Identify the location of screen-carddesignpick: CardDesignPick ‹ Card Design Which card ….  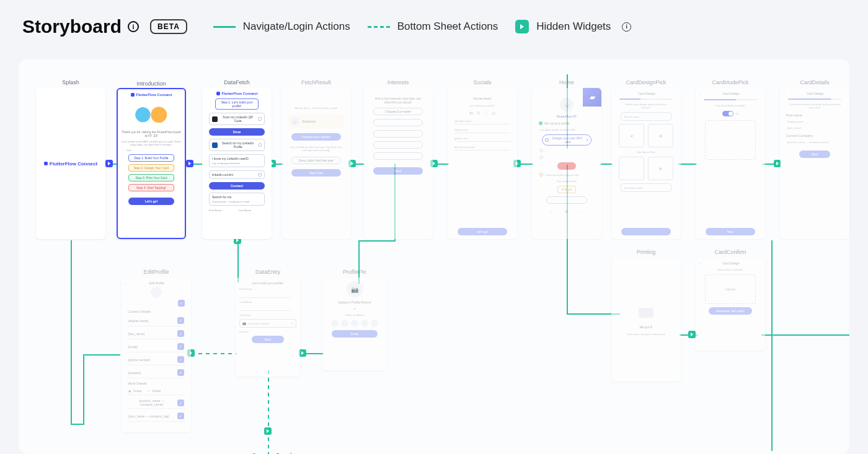
(646, 164).